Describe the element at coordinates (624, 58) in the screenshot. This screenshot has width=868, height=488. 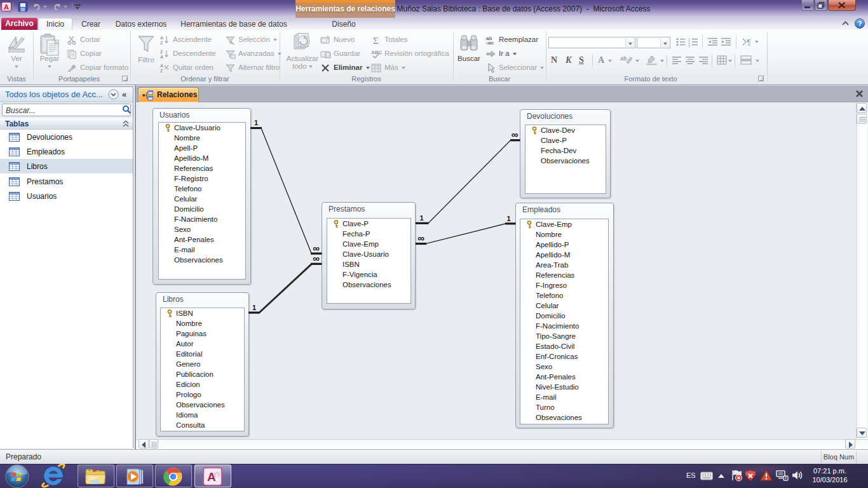
I see `svg-text: ab` at that location.